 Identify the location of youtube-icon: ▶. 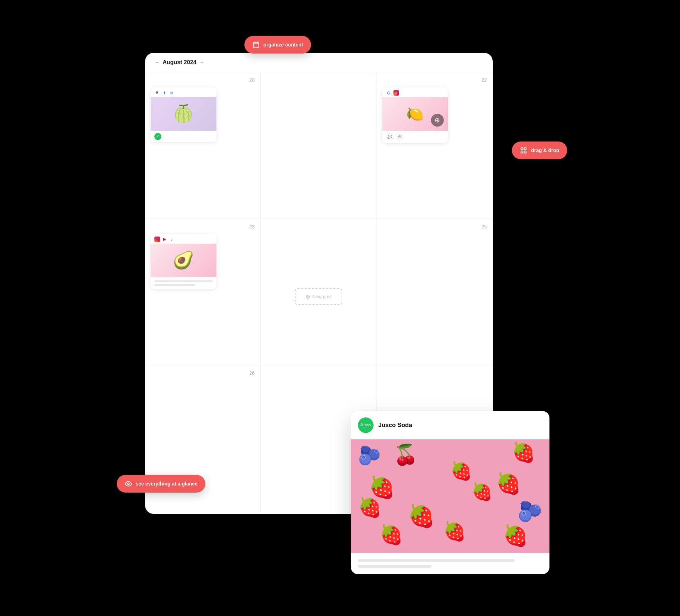
(165, 239).